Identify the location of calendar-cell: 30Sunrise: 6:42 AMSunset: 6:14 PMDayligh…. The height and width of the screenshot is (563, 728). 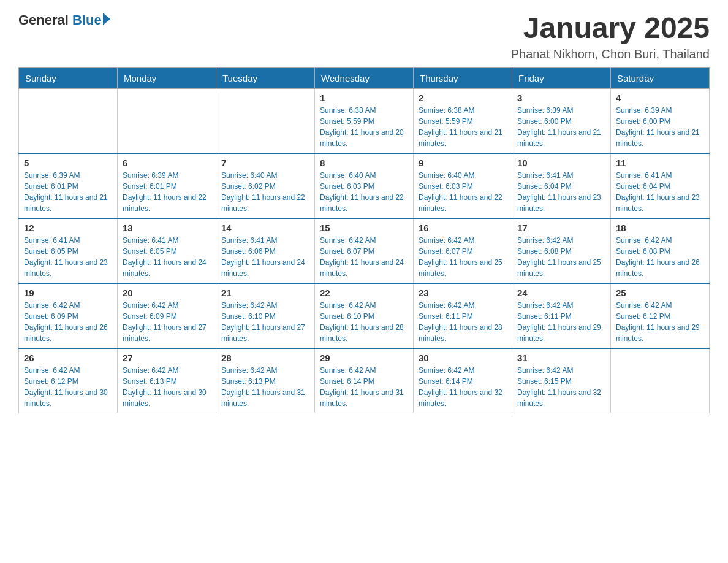
(463, 381).